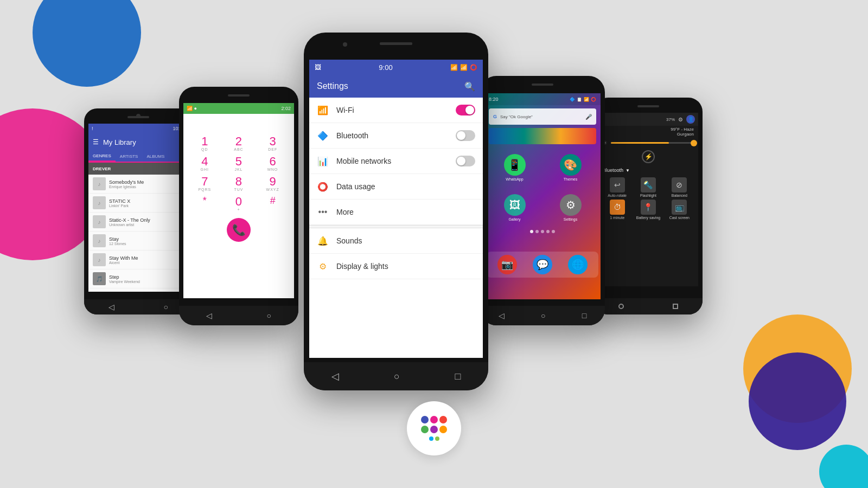 The width and height of the screenshot is (868, 488). What do you see at coordinates (571, 168) in the screenshot?
I see `app-themes: 🎨 Themes` at bounding box center [571, 168].